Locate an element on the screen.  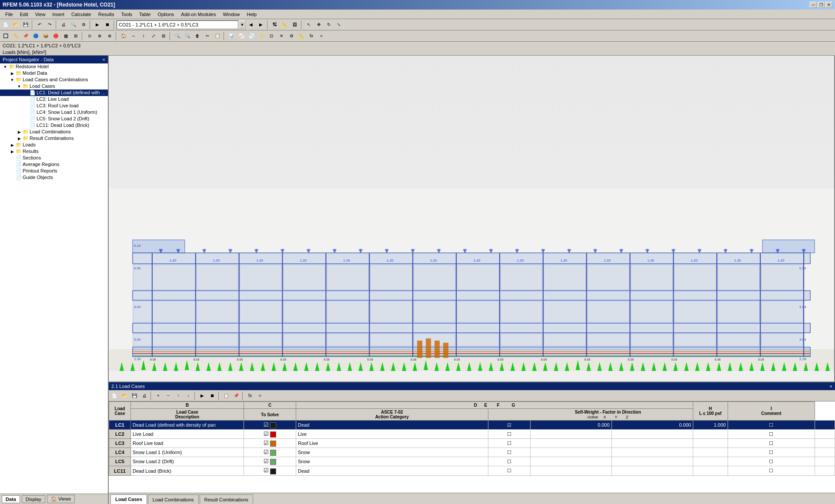
t2-5: 📦 is located at coordinates (46, 36).